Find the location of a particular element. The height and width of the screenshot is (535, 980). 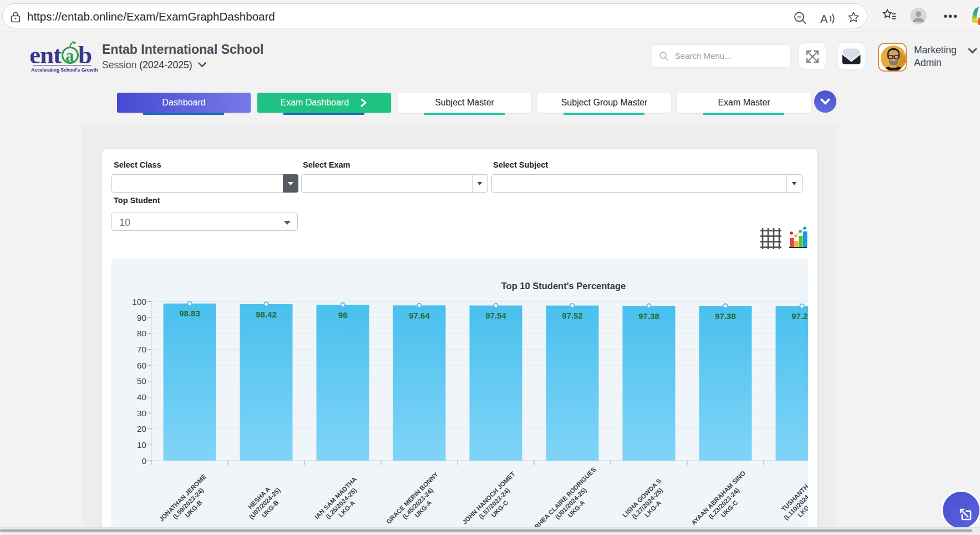

svg-text: 97.54 is located at coordinates (496, 315).